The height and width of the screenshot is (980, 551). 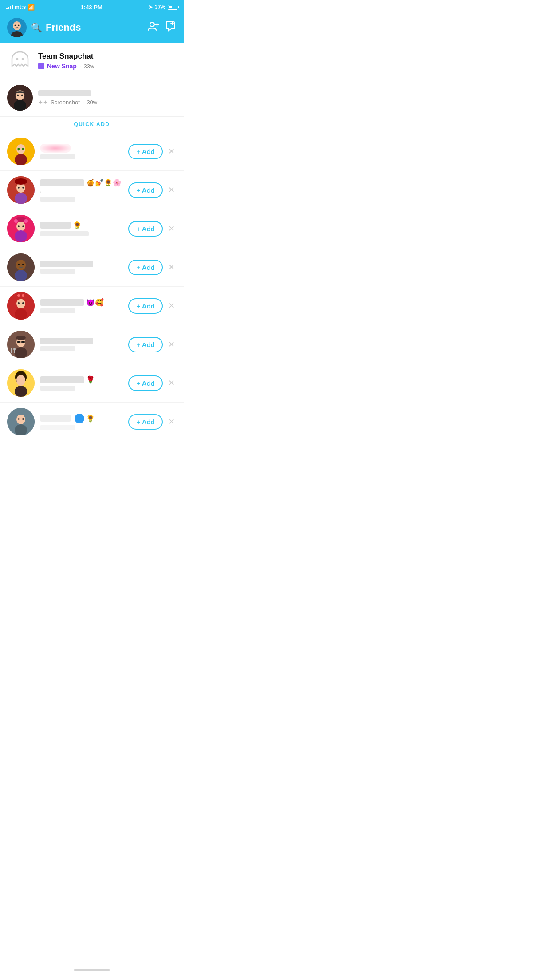 What do you see at coordinates (87, 28) in the screenshot?
I see `search-bar: 🔍 Friends` at bounding box center [87, 28].